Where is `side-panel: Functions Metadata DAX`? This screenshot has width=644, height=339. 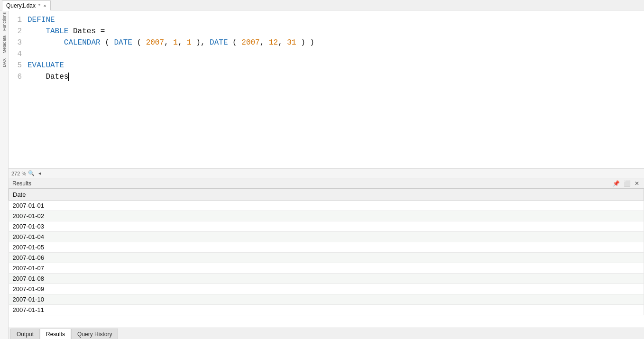
side-panel: Functions Metadata DAX is located at coordinates (4, 174).